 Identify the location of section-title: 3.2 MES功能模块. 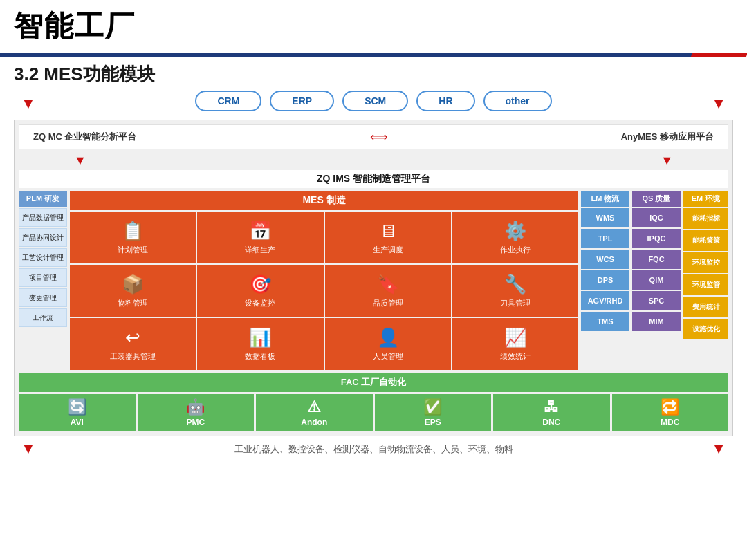
(374, 73).